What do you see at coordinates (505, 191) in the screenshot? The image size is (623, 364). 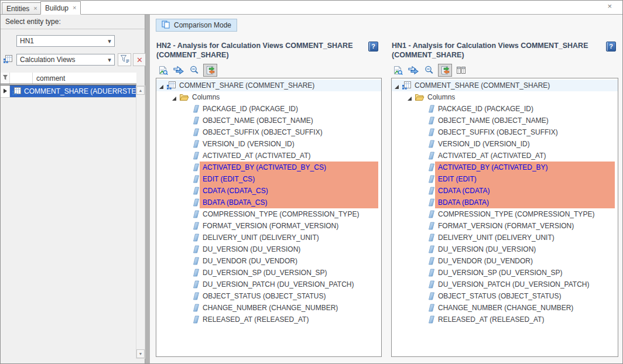 I see `tree-item: CDATA (CDATA)` at bounding box center [505, 191].